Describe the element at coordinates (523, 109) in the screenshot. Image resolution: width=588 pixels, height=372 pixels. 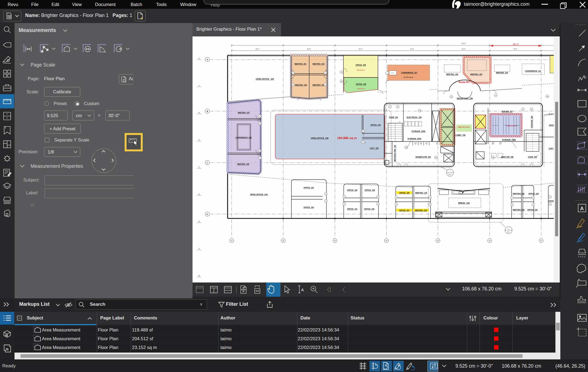
I see `svg-text: 257` at that location.